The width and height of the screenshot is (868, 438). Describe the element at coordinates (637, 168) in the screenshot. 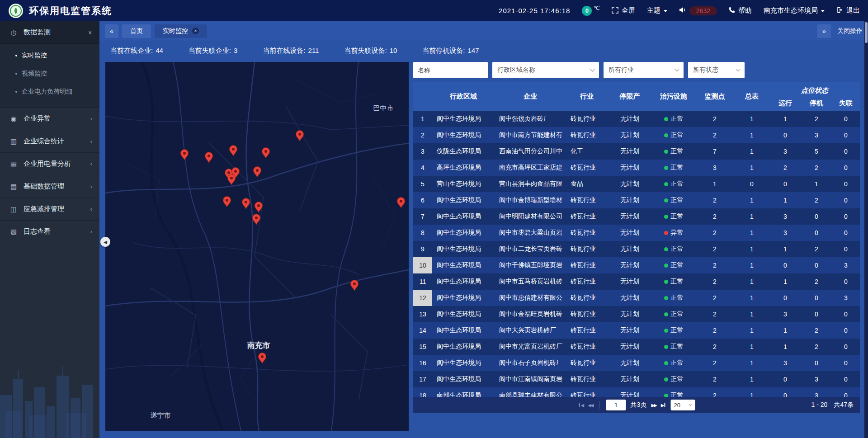

I see `table-row: 4高坪生态环境局南充市高坪区王家店建砖瓦行业无计划正常31220` at that location.